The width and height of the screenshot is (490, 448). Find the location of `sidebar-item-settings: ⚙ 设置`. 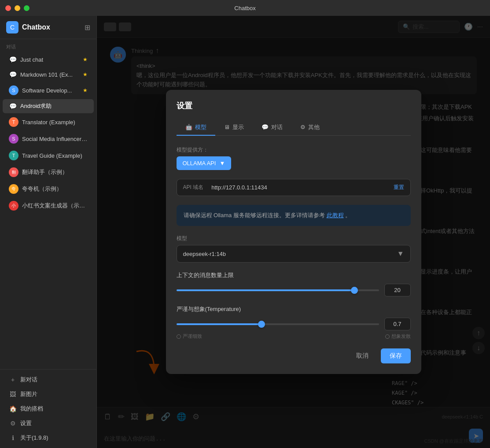

sidebar-item-settings: ⚙ 设置 is located at coordinates (48, 423).